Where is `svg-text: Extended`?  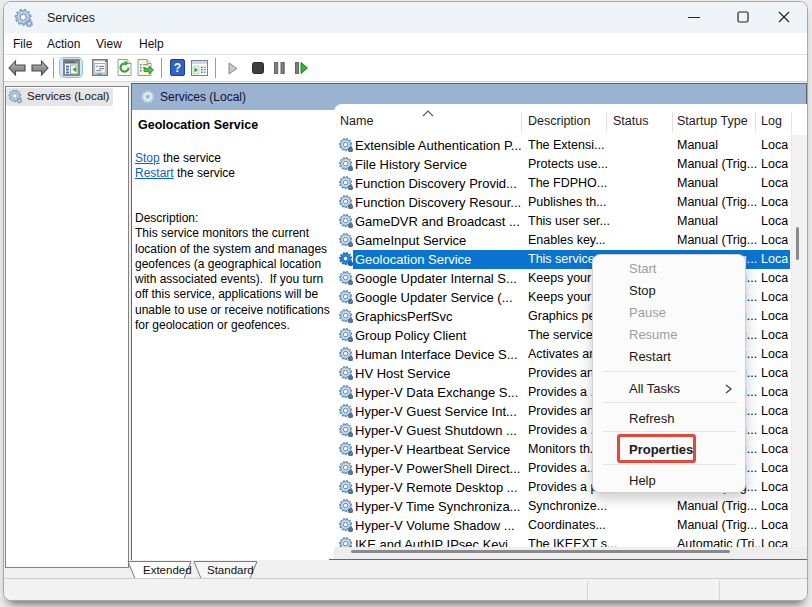 svg-text: Extended is located at coordinates (168, 570).